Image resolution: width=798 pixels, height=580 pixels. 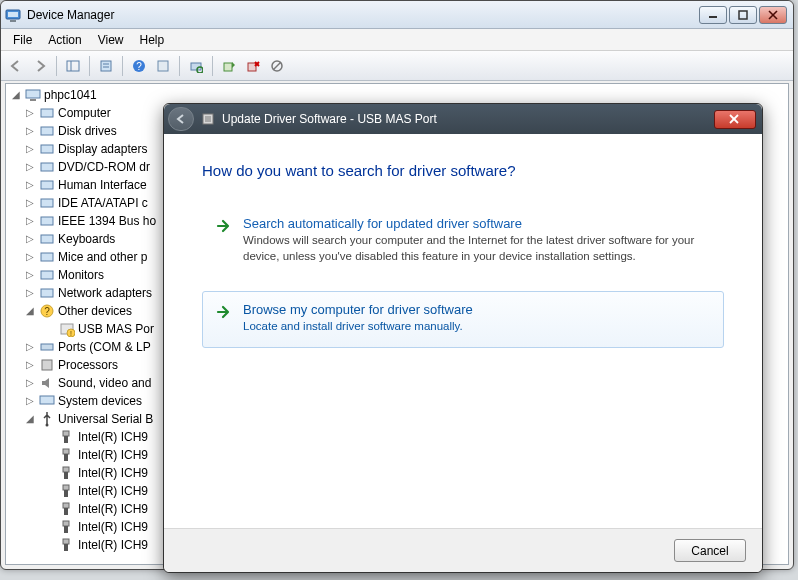 What do you see at coordinates (397, 15) in the screenshot?
I see `dm-titlebar: Device Manager` at bounding box center [397, 15].